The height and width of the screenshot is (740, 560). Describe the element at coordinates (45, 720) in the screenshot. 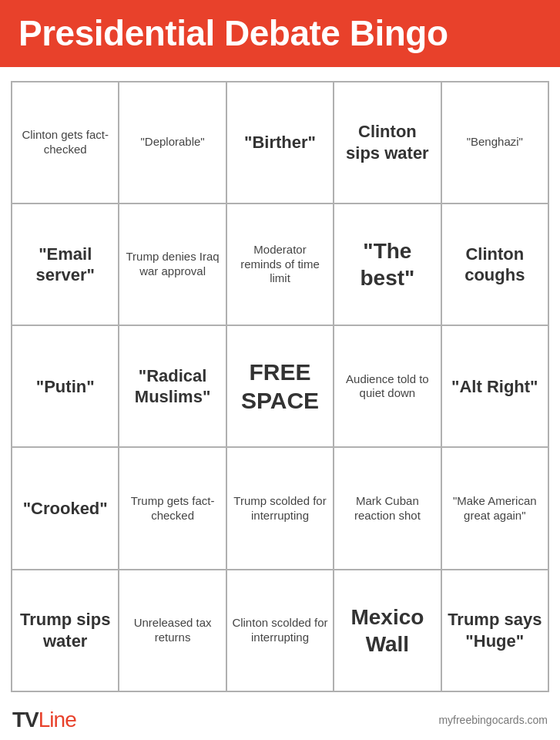

I see `tvline-logo: TV Line` at that location.